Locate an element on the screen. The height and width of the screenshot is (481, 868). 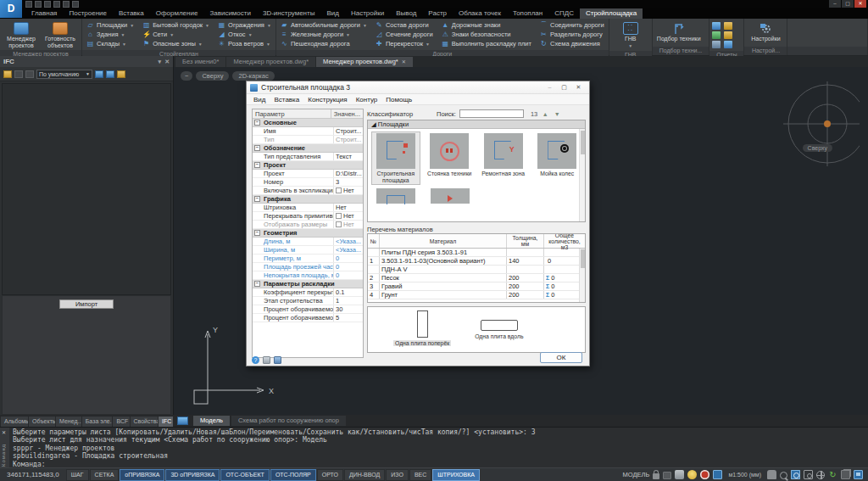
ribbon-small-button: ✎ Состав дороги ▼ is located at coordinates (404, 25).